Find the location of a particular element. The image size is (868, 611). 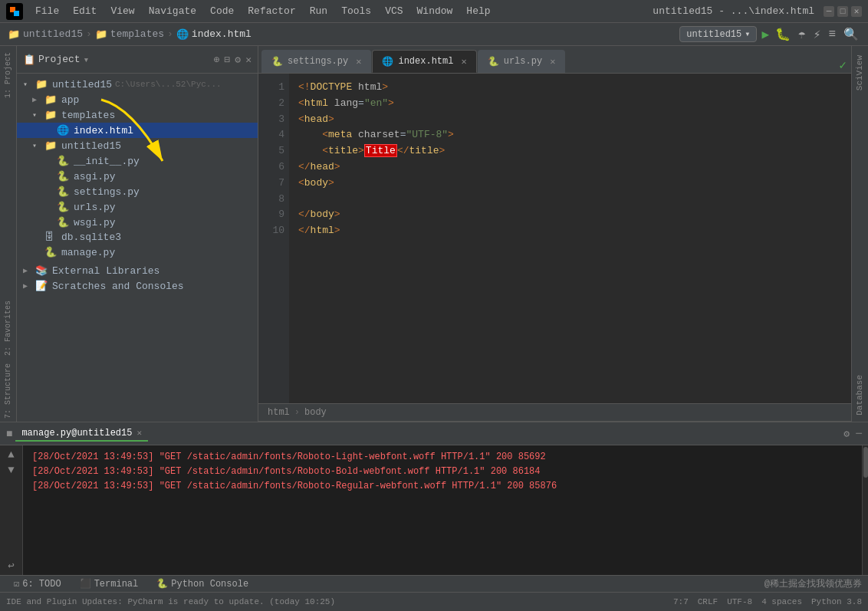

menu-code: Code is located at coordinates (222, 11).